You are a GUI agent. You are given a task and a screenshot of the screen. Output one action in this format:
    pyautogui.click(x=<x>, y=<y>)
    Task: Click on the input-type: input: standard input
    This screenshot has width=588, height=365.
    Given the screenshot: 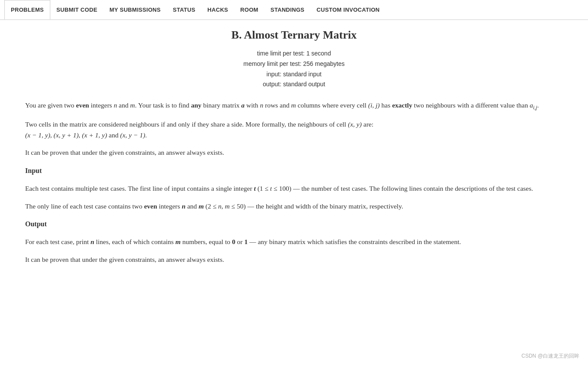 What is the action you would take?
    pyautogui.click(x=294, y=75)
    